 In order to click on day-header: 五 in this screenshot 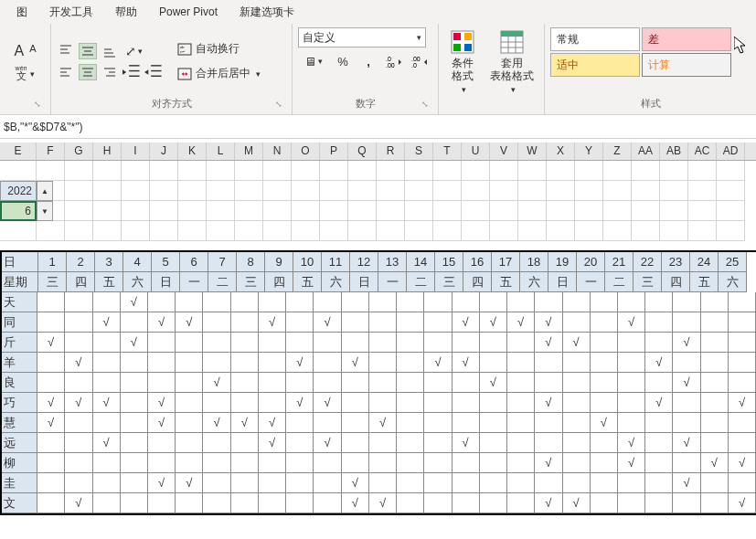, I will do `click(506, 282)`.